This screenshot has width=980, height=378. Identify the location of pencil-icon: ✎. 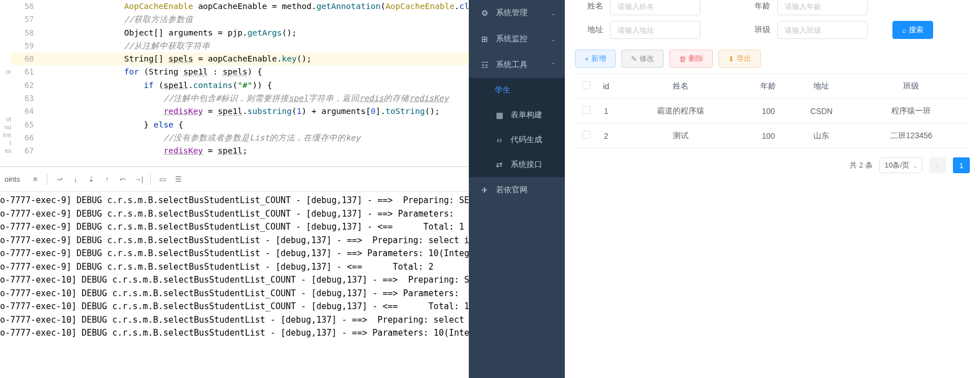
(634, 59).